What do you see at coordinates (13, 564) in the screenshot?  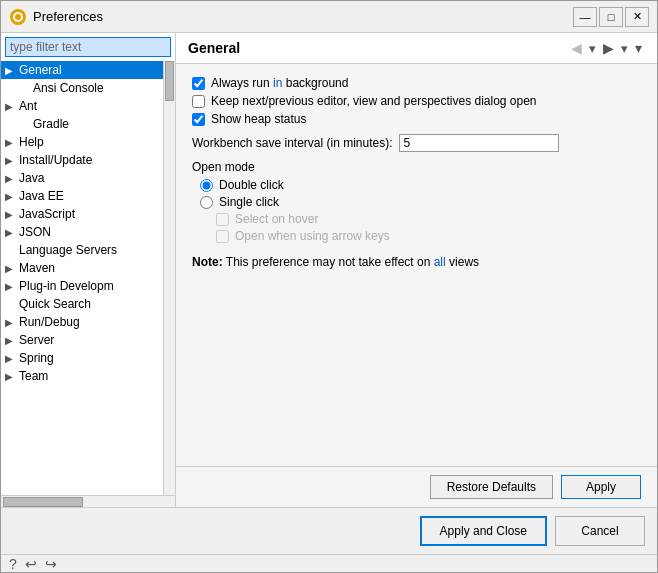 I see `help-icon: ?` at bounding box center [13, 564].